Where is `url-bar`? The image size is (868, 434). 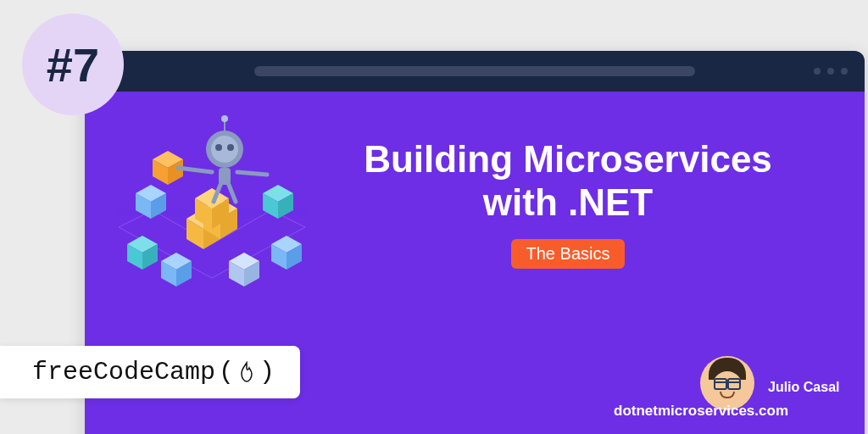
url-bar is located at coordinates (475, 71).